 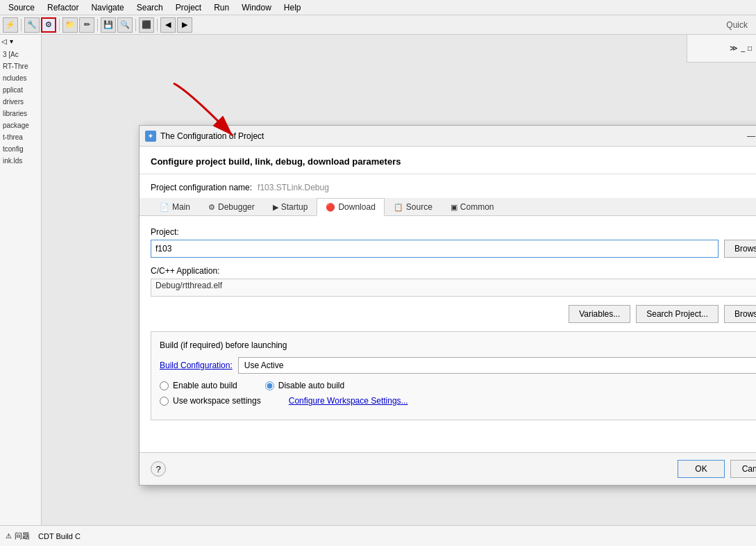 What do you see at coordinates (10, 25) in the screenshot?
I see `toolbar-btn-1: ⚡` at bounding box center [10, 25].